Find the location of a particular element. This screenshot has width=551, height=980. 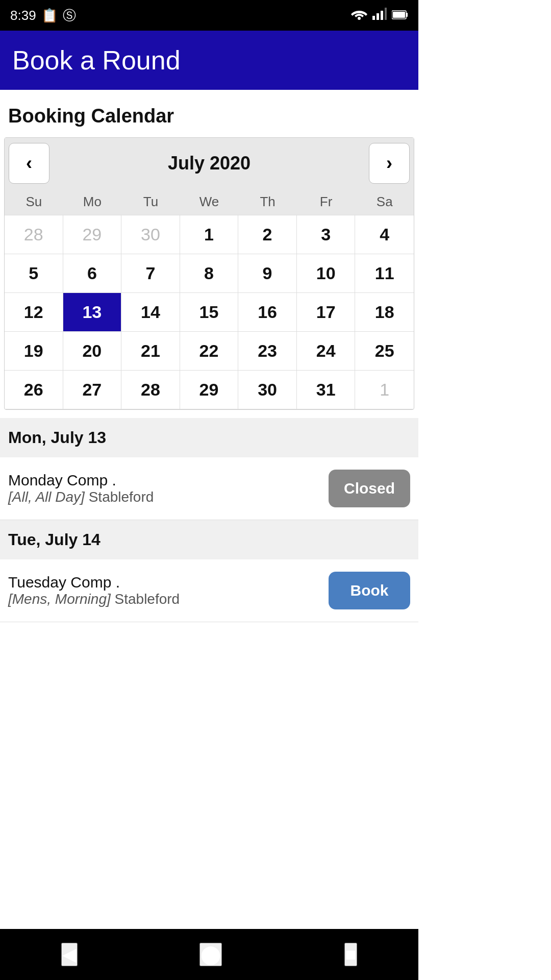

calendar-day: 13 is located at coordinates (93, 312).